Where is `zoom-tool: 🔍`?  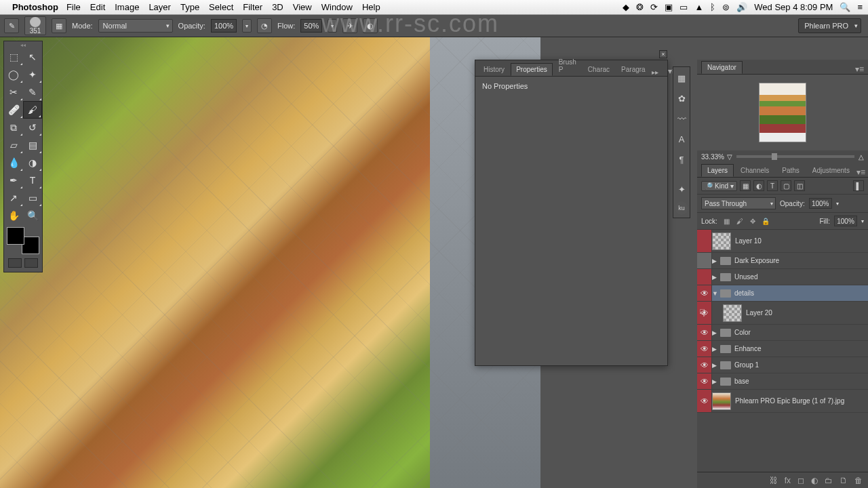
zoom-tool: 🔍 is located at coordinates (33, 216).